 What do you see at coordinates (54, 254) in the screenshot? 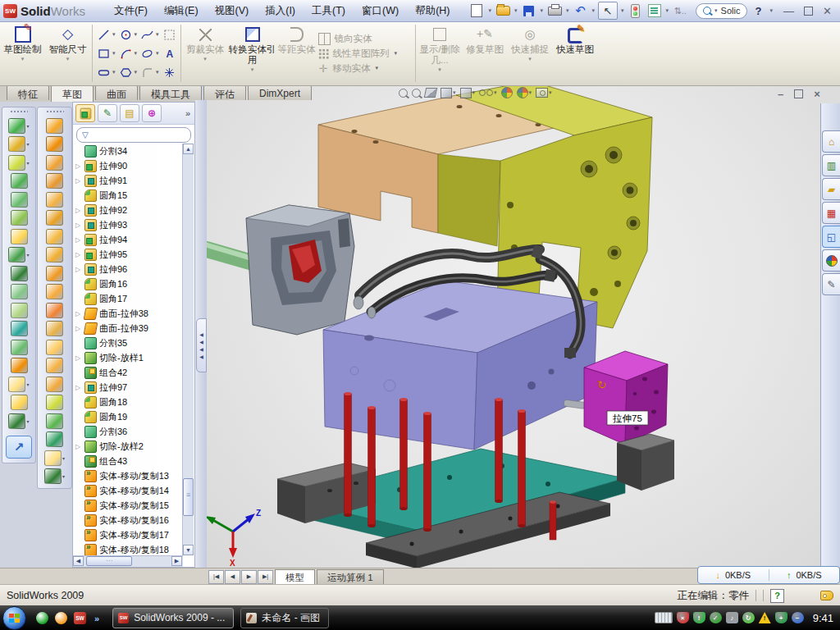
I see `helix-spiral-icon` at bounding box center [54, 254].